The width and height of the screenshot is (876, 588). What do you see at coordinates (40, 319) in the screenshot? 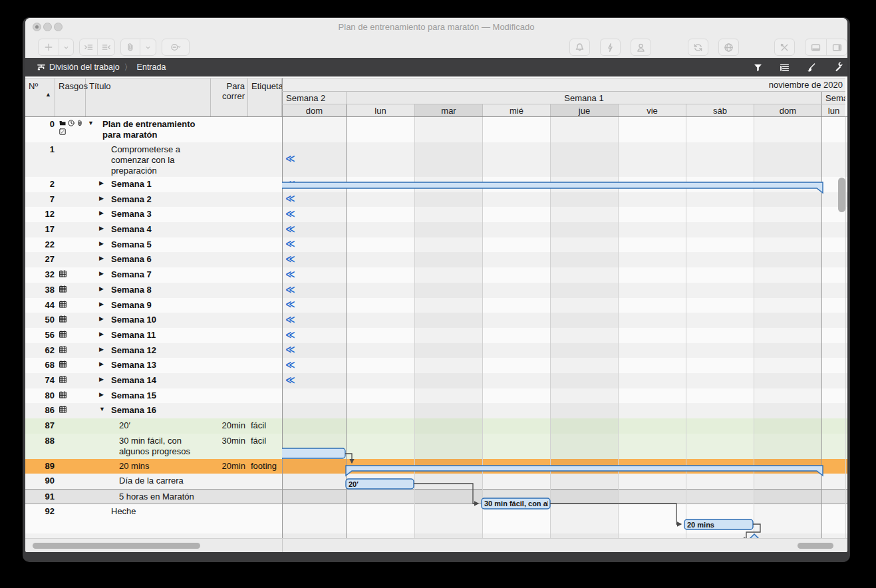
I see `row-number: 50` at bounding box center [40, 319].